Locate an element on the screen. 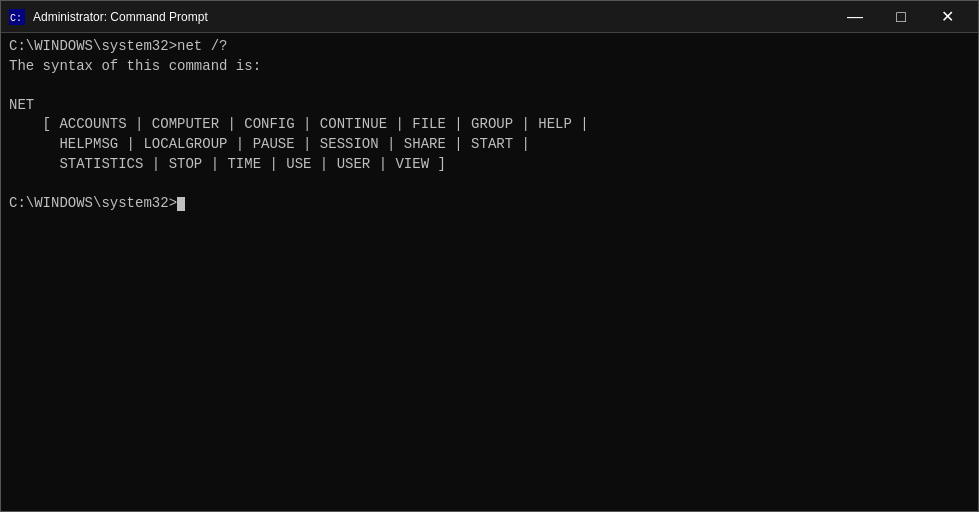 The height and width of the screenshot is (512, 979). title-bar: C: Administrator: Command Prompt — □ ✕ is located at coordinates (490, 17).